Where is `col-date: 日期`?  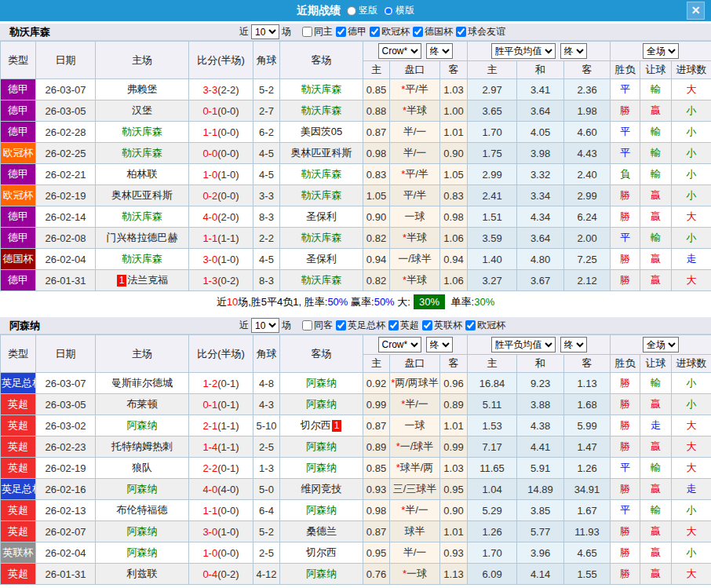 col-date: 日期 is located at coordinates (66, 354).